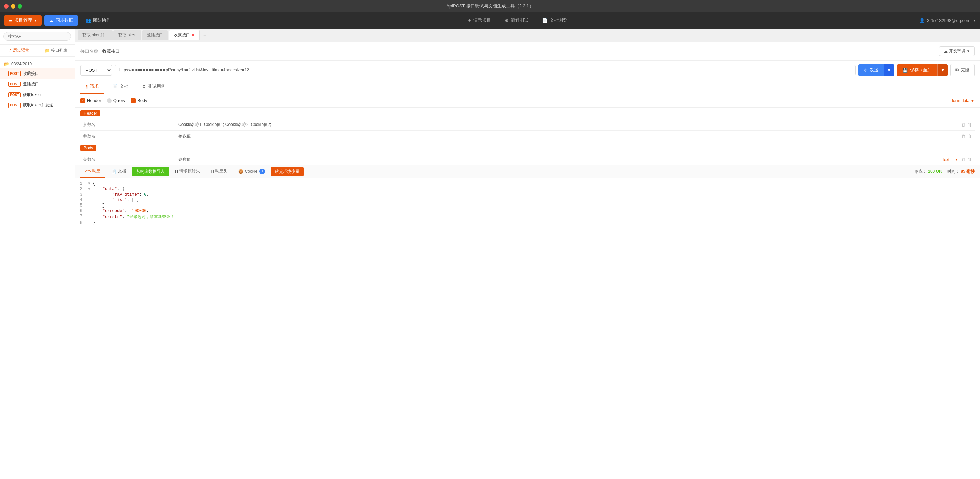  I want to click on sub-tab-testcase-label: 测试用例, so click(157, 86).